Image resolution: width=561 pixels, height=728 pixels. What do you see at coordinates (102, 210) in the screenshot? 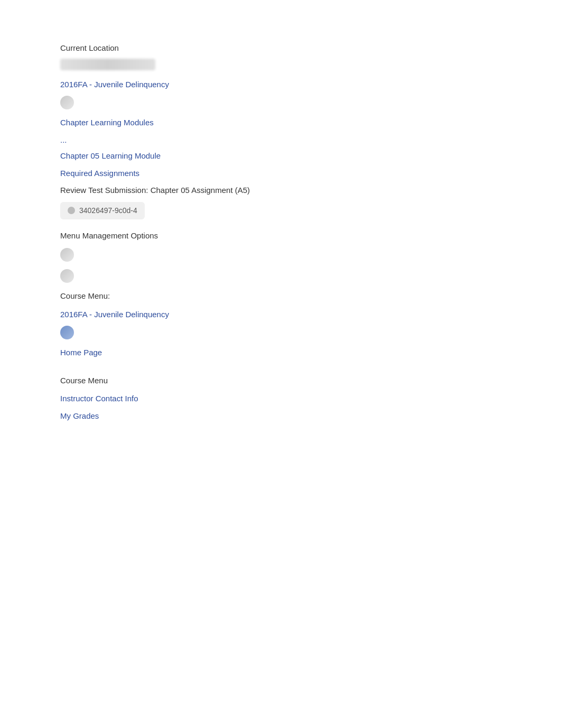
I see `uuid-badge: 34026497-9c0d-4` at bounding box center [102, 210].